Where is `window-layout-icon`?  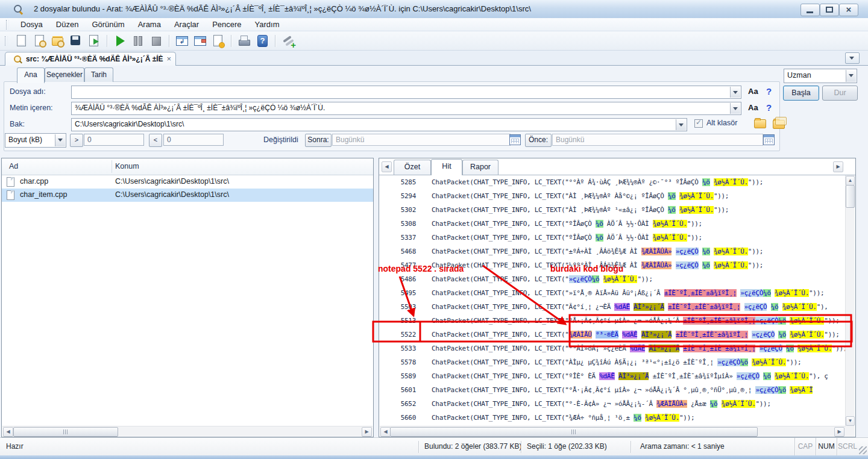
window-layout-icon is located at coordinates (200, 41).